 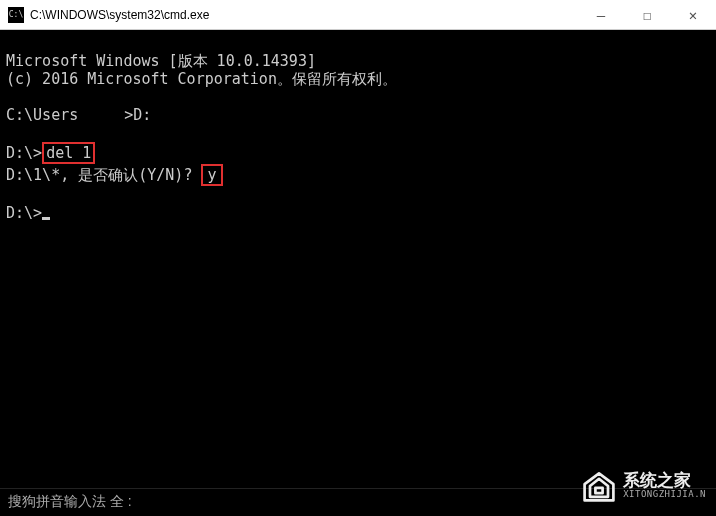 I want to click on terminal-line: (c) 2016 Microsoft Corporation。保留所有权利。, so click(x=202, y=79).